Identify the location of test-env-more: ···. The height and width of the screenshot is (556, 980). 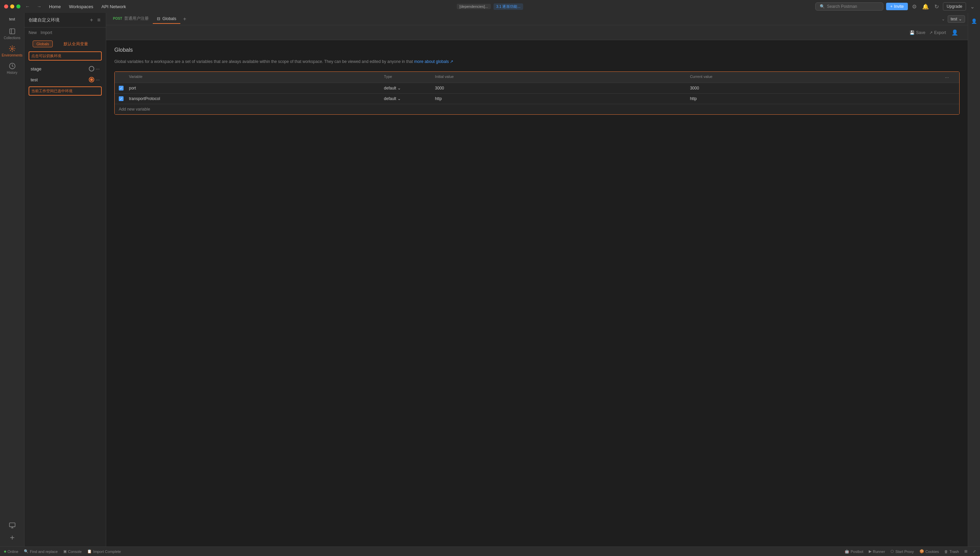
(98, 79).